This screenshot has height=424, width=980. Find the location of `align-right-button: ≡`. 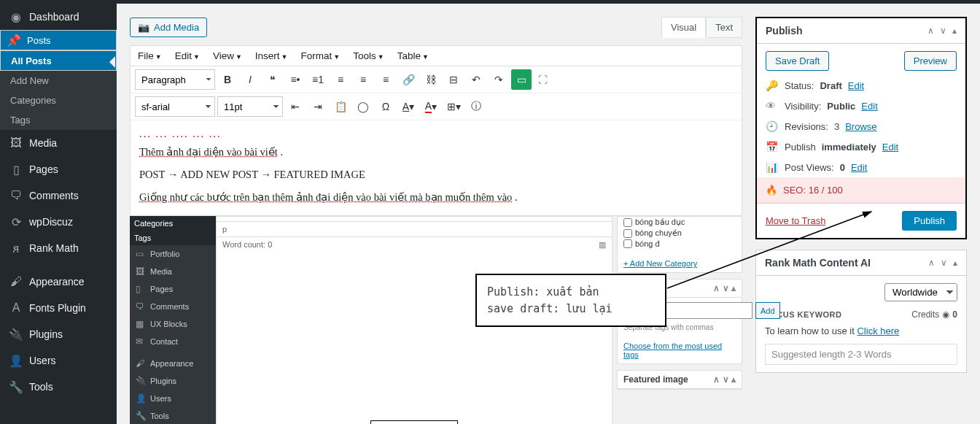

align-right-button: ≡ is located at coordinates (386, 80).